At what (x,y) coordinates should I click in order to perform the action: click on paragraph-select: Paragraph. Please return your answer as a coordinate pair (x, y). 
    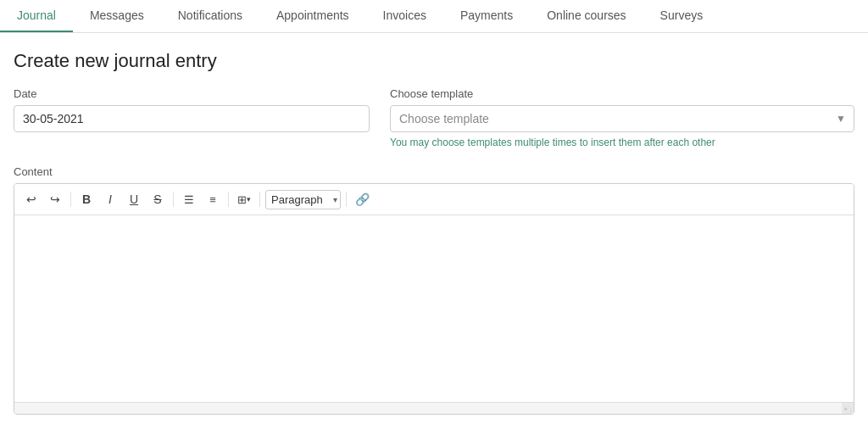
    Looking at the image, I should click on (303, 200).